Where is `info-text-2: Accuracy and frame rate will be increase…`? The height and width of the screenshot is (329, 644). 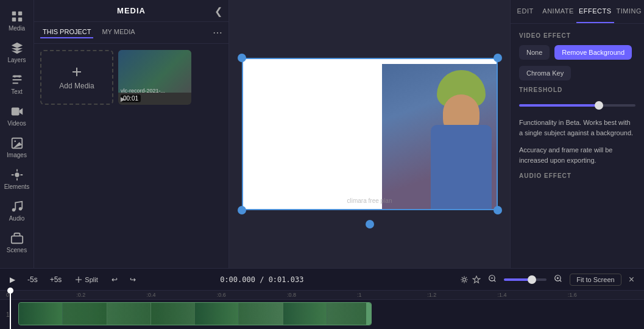 info-text-2: Accuracy and frame rate will be increase… is located at coordinates (578, 155).